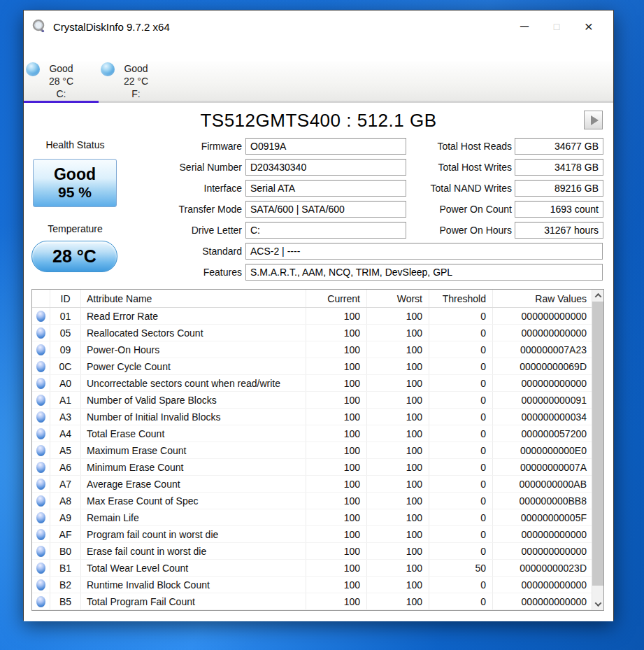  What do you see at coordinates (190, 146) in the screenshot?
I see `info-field-label: Firmware` at bounding box center [190, 146].